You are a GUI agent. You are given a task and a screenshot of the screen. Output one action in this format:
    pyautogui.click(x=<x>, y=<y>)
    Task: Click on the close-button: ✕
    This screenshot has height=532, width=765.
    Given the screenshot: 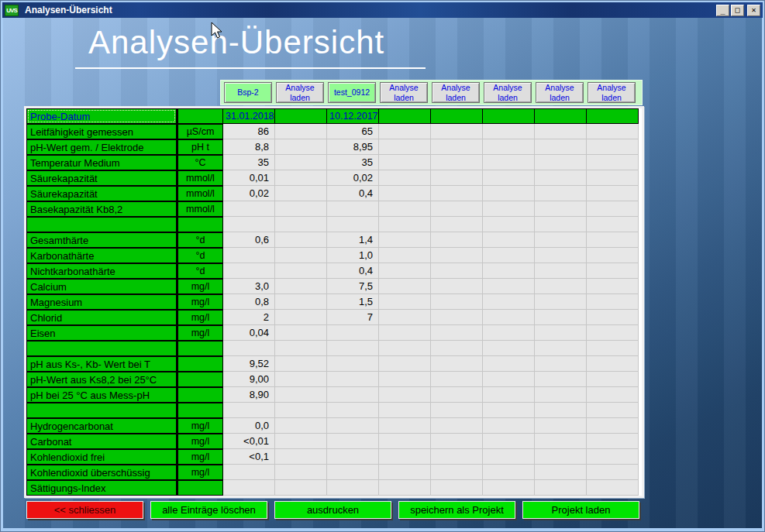 What is the action you would take?
    pyautogui.click(x=753, y=11)
    